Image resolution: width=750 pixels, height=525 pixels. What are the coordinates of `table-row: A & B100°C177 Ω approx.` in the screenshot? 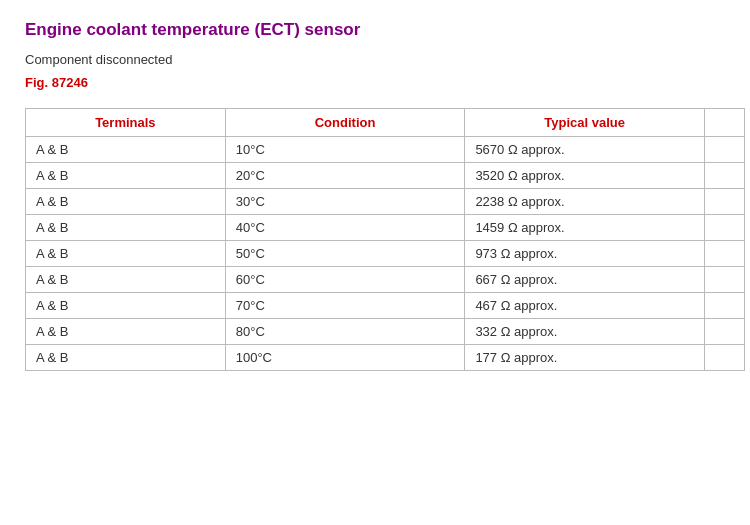 It's located at (386, 358).